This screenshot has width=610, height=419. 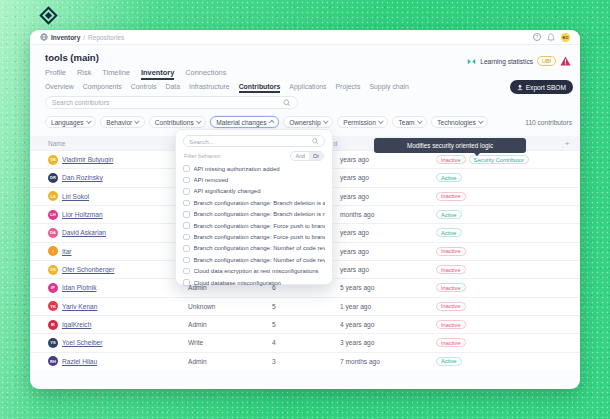 I want to click on user-avatar: KC, so click(x=566, y=38).